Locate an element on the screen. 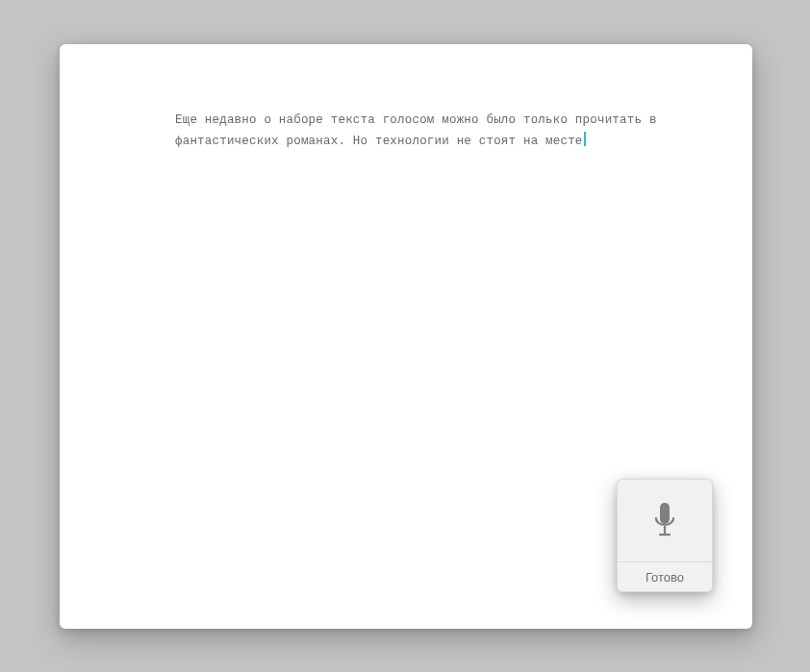 This screenshot has height=672, width=810. document-content-area: Еще недавно о наборе текста голосом можн… is located at coordinates (406, 98).